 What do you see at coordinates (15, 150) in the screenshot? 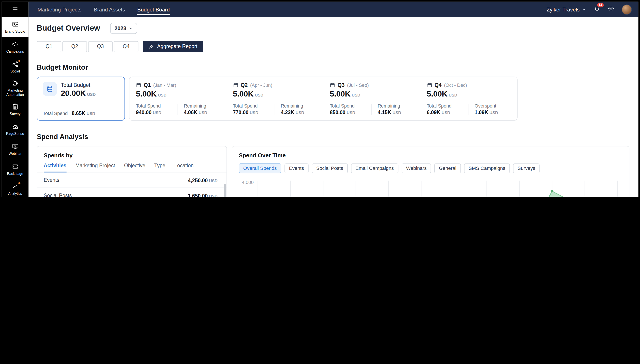
I see `sidebar-item-webinar: Webinar` at bounding box center [15, 150].